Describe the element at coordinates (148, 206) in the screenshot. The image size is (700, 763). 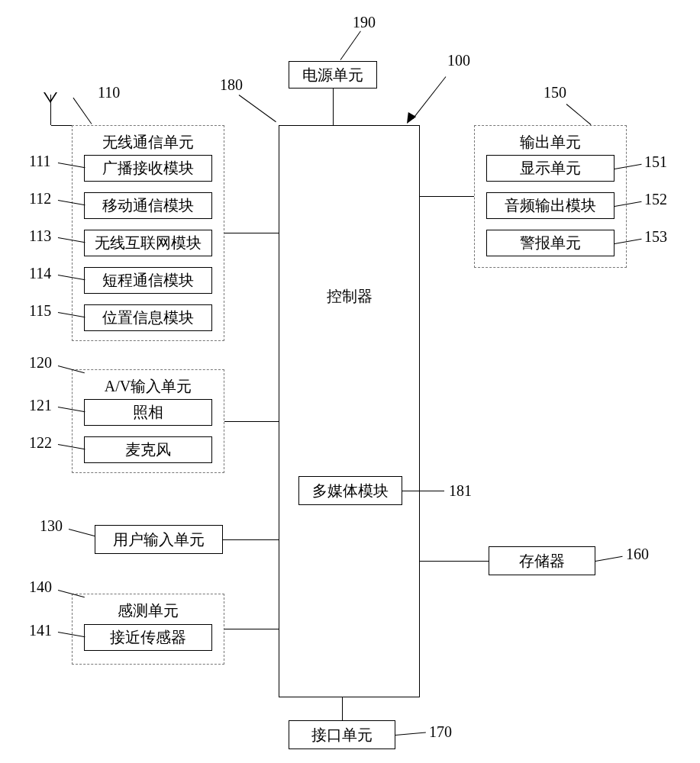
I see `block-mobile-comm-label: 移动通信模块` at that location.